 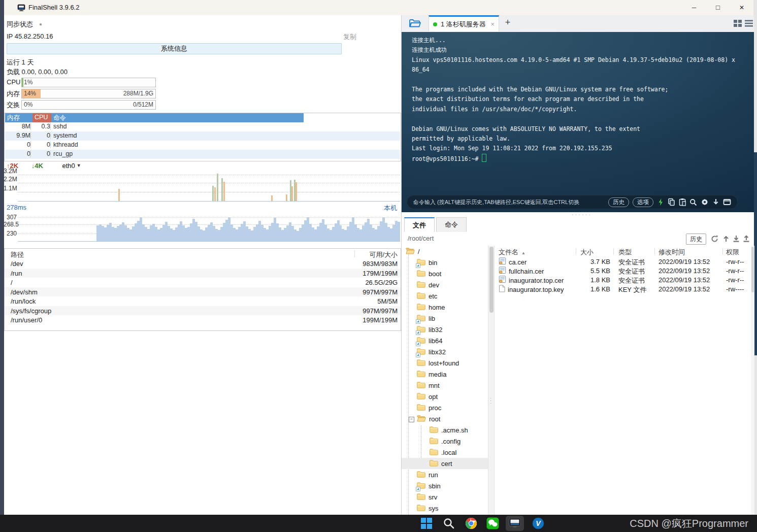 I want to click on download-file-icon, so click(x=736, y=240).